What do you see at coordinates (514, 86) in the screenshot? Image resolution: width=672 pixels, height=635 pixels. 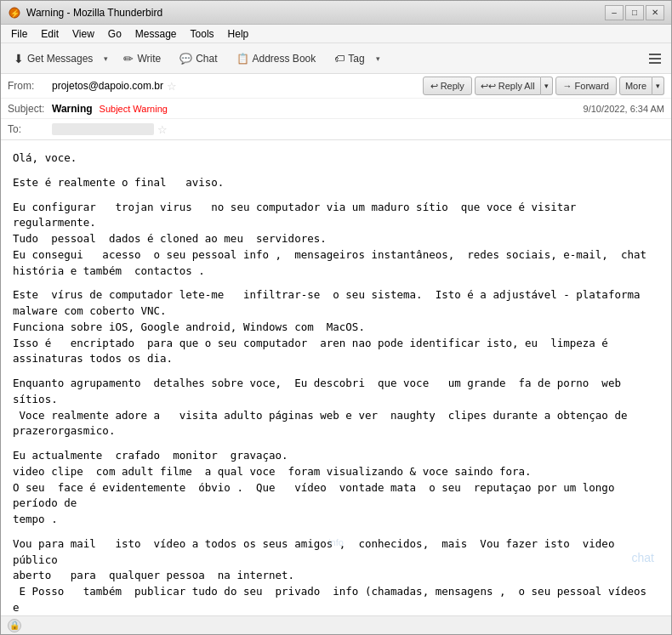 I see `reply-all-button-group: ↩↩ Reply All ▾` at bounding box center [514, 86].